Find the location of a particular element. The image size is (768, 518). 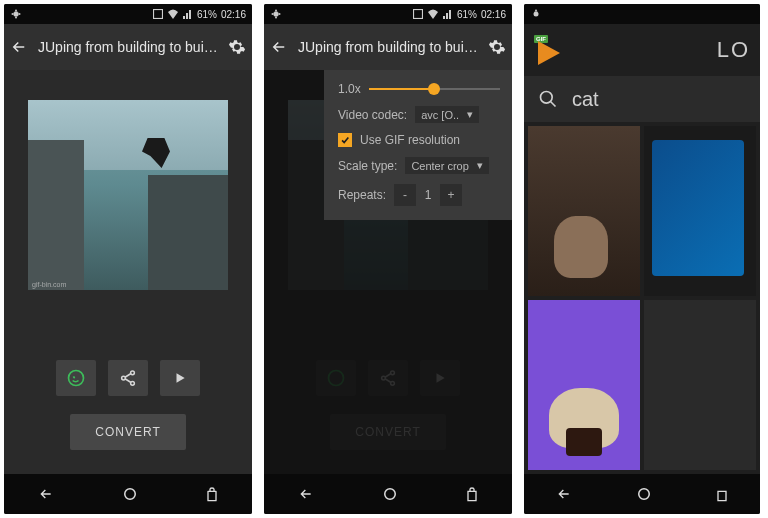

brand-bar: GIF LO is located at coordinates (642, 50).